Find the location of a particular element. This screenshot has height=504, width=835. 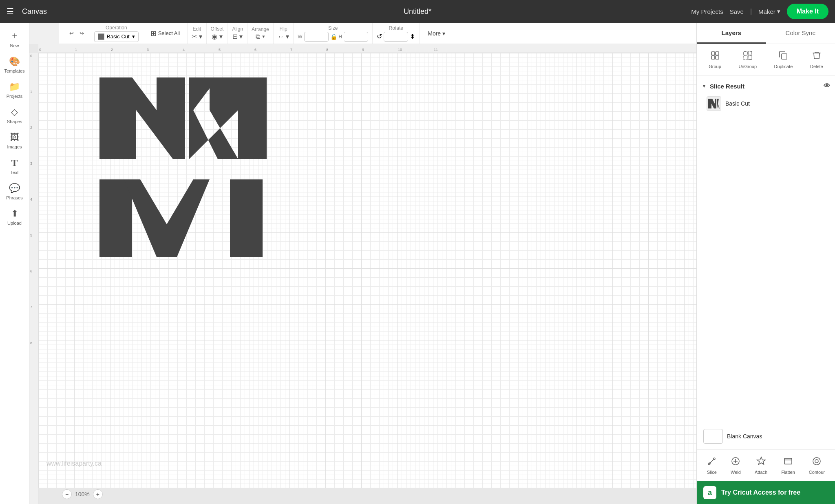

layer-group-header: ▼ Slice Result 👁 is located at coordinates (766, 86).